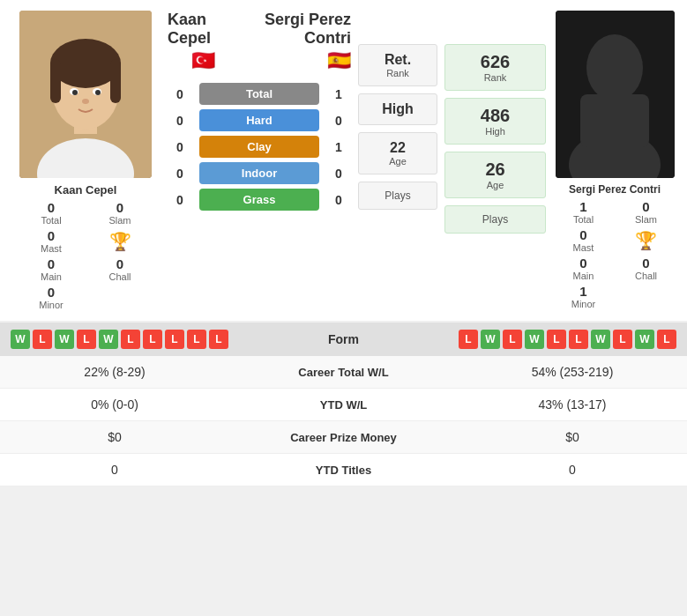  What do you see at coordinates (496, 174) in the screenshot?
I see `right-age-card: 26 Age` at bounding box center [496, 174].